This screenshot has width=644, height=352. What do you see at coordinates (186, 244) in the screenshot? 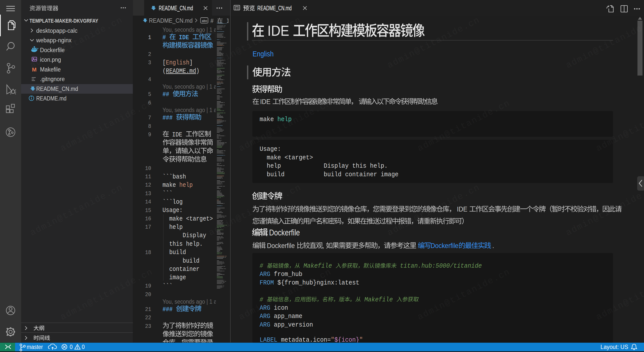
I see `svg-text: this help.` at bounding box center [186, 244].